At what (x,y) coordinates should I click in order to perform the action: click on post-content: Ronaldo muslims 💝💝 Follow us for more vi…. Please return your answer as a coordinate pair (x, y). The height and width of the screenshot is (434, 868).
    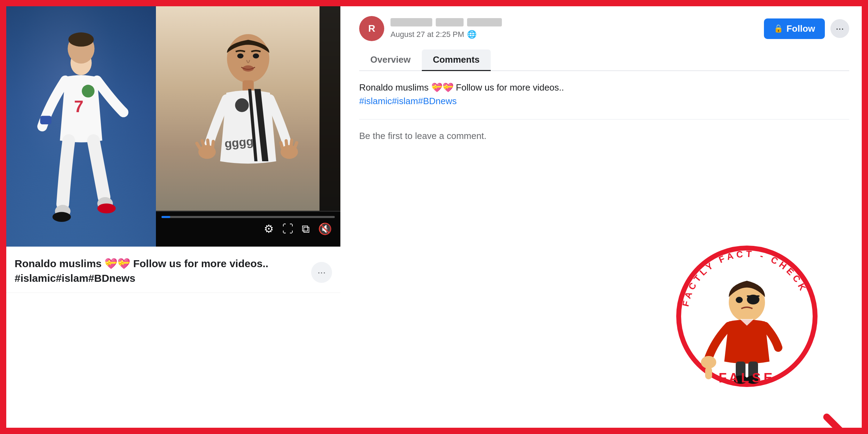
    Looking at the image, I should click on (604, 100).